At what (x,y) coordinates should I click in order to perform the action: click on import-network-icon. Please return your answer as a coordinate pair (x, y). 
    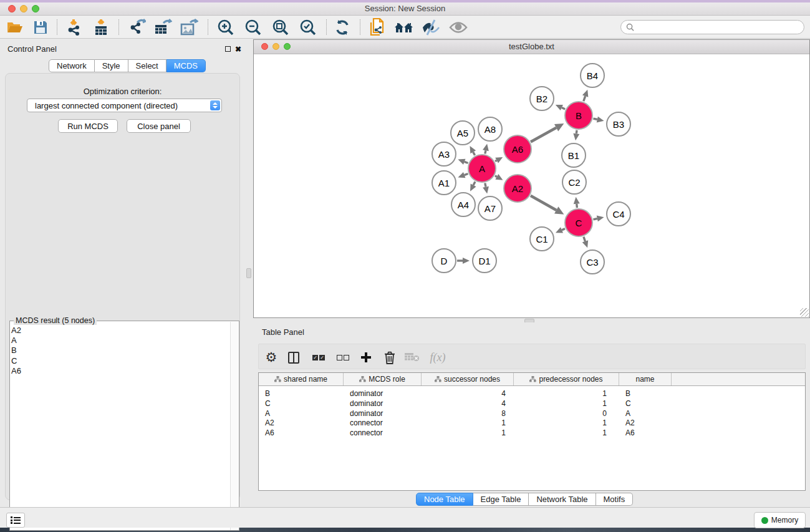
    Looking at the image, I should click on (74, 27).